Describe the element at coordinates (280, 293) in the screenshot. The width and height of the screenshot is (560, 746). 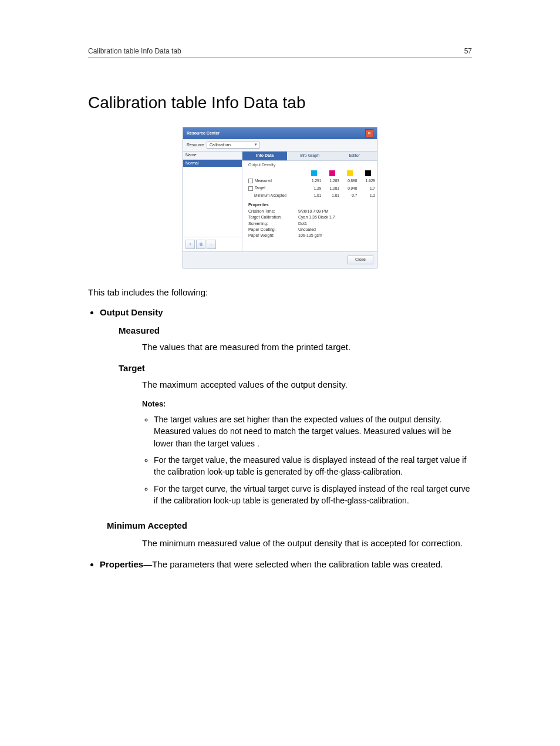
I see `intro-text: This tab includes the following:` at that location.